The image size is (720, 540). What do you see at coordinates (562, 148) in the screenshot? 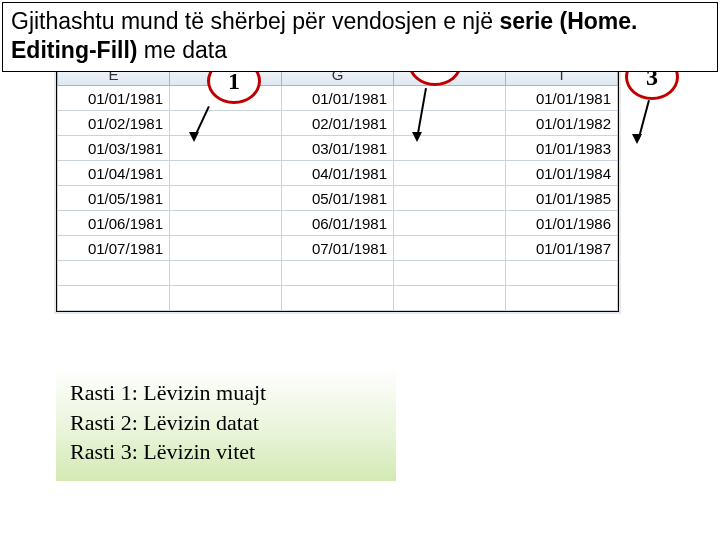
I see `cell: 01/01/1983` at bounding box center [562, 148].